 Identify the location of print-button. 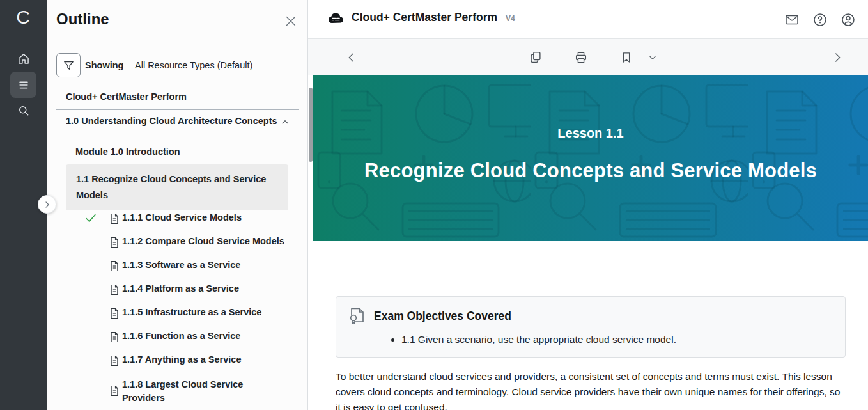
(581, 58).